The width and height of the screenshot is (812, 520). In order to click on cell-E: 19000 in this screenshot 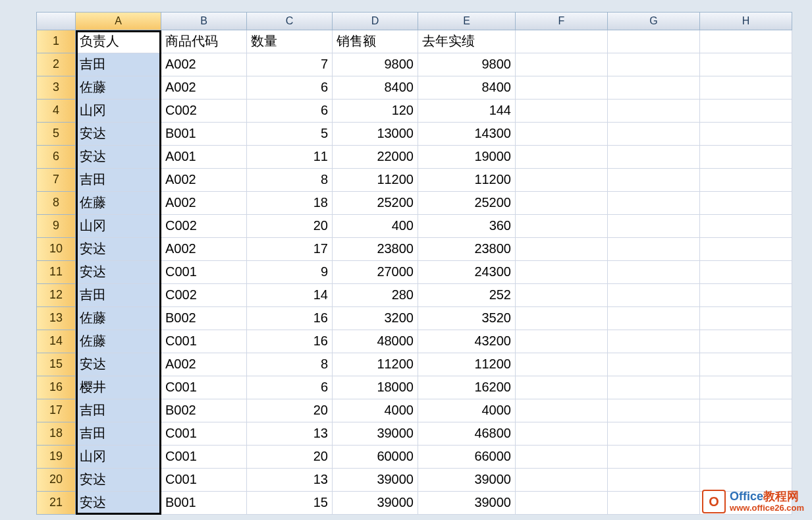, I will do `click(467, 157)`.